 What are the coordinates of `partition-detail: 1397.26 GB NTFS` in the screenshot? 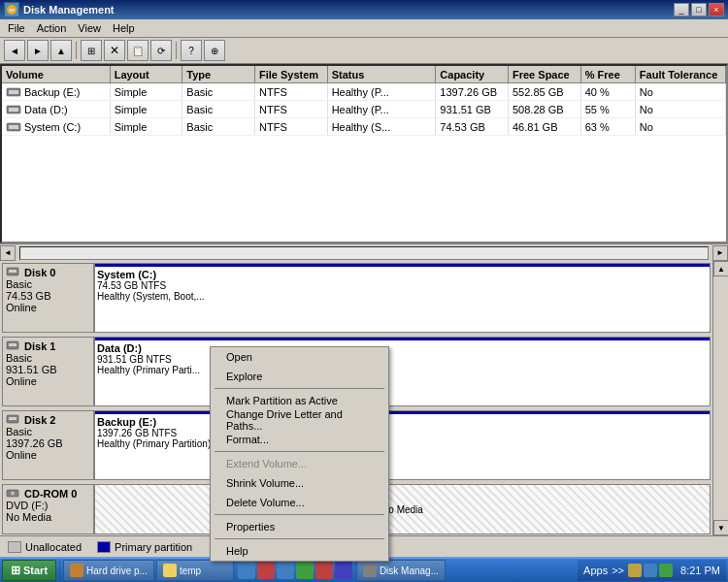 It's located at (402, 433).